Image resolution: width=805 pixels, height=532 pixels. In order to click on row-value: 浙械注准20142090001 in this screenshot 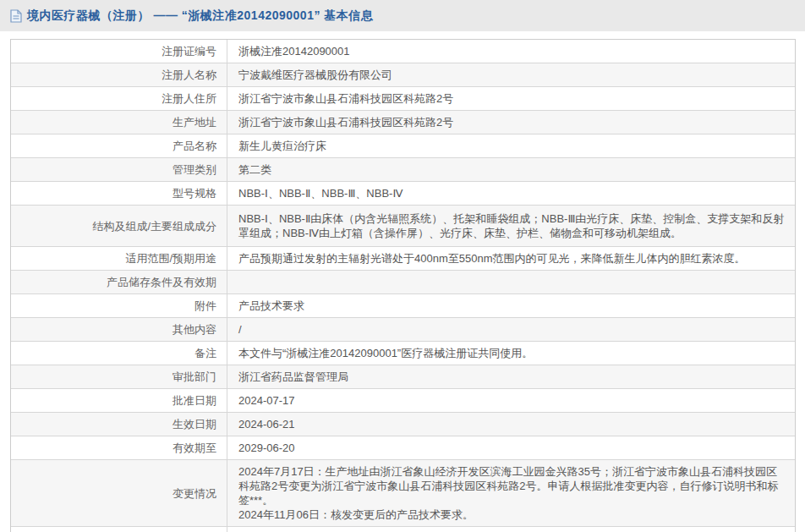, I will do `click(511, 51)`.